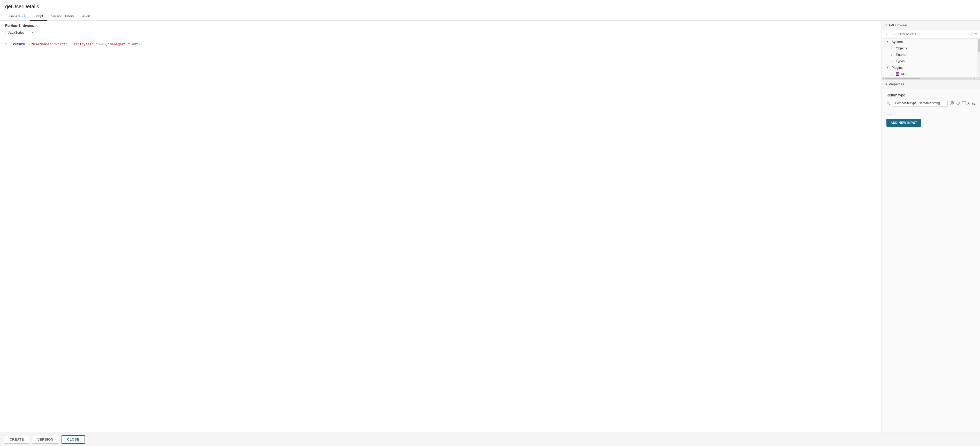  Describe the element at coordinates (930, 58) in the screenshot. I see `tree-container: ▾ System › Objects › Enums › Types` at that location.